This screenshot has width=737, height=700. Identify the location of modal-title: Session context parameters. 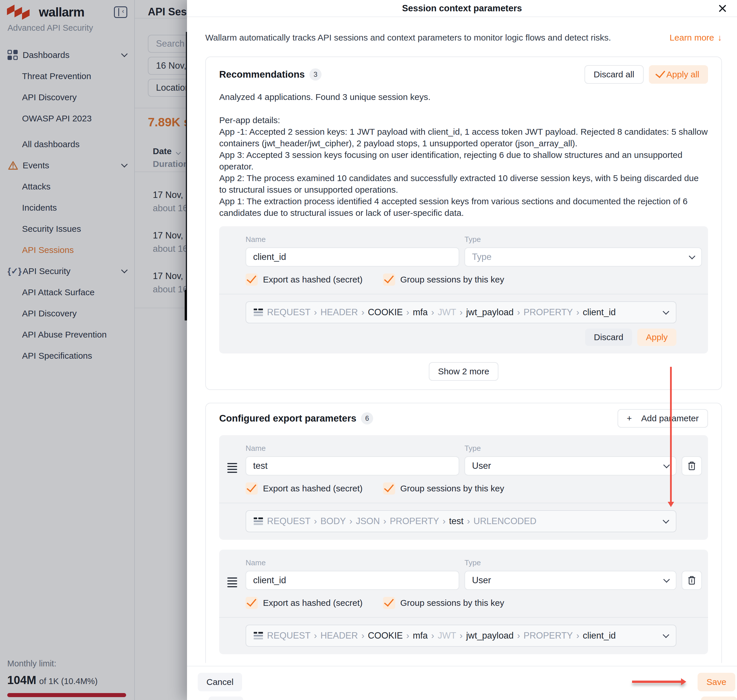
(462, 8).